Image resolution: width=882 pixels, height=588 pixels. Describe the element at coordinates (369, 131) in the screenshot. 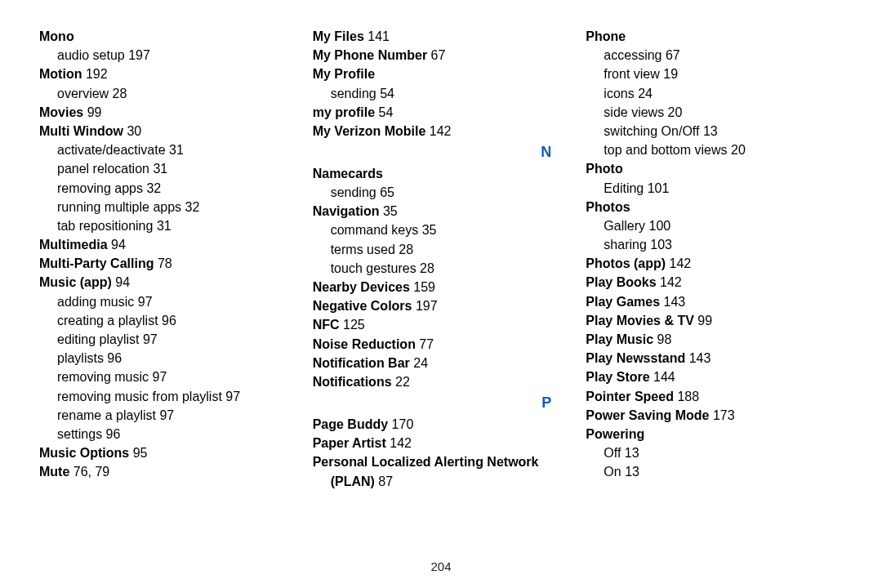

I see `index-label: My Verizon Mobile` at that location.